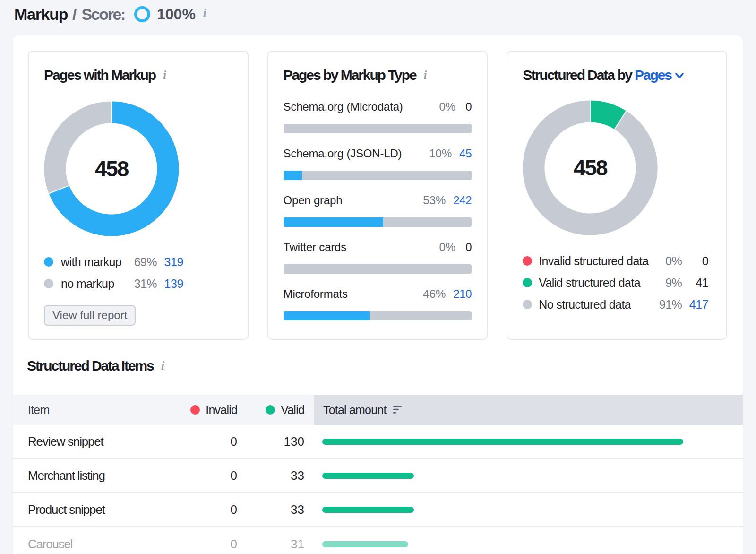 This screenshot has width=756, height=554. What do you see at coordinates (378, 156) in the screenshot?
I see `markup-type-row-line: Schema.org (JSON-LD) 10% 45` at bounding box center [378, 156].